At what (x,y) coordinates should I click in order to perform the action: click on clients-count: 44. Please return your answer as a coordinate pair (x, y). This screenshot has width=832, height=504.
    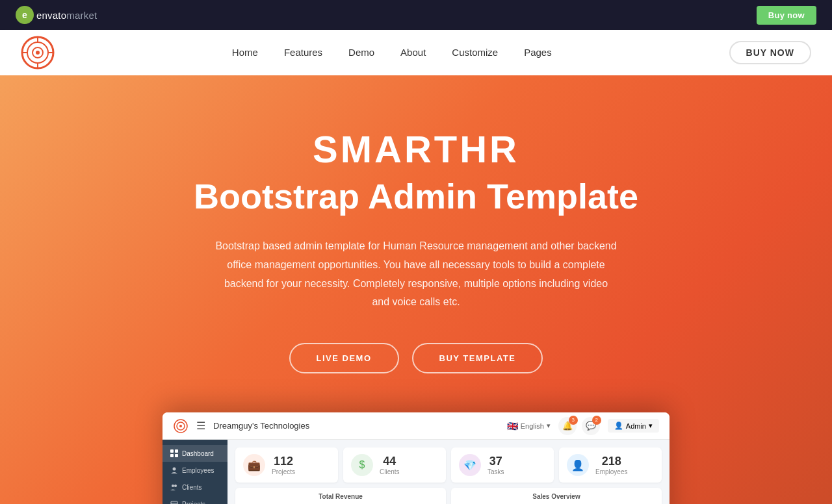
    Looking at the image, I should click on (390, 462).